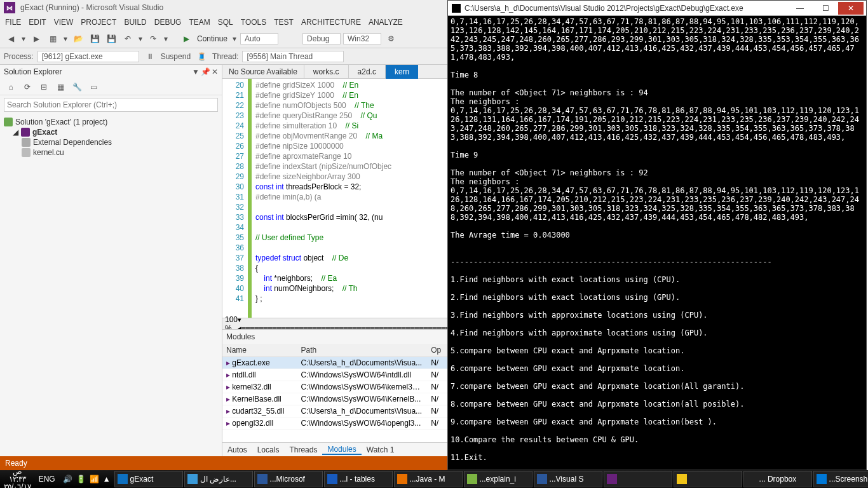  Describe the element at coordinates (67, 479) in the screenshot. I see `tray-icon: 🔊` at that location.